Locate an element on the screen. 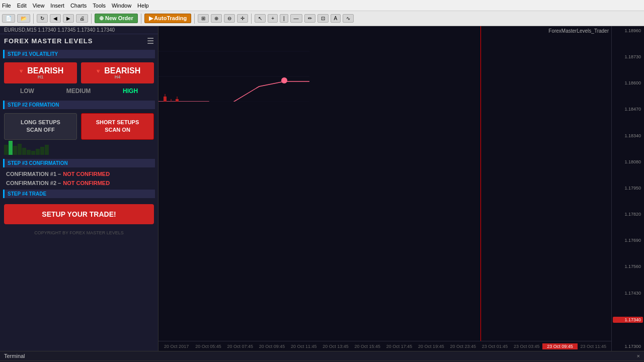 The image size is (644, 362). bearish-h1-btn: 🔻 BEARISH H1 is located at coordinates (40, 73).